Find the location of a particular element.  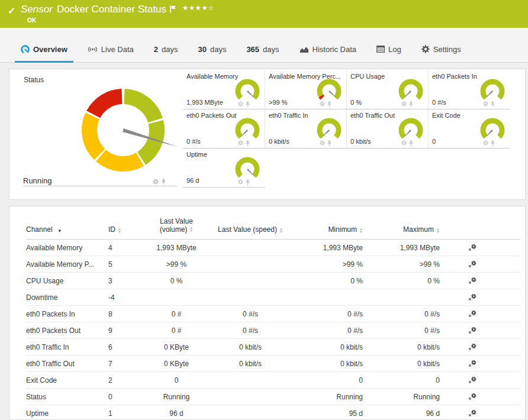

cell-minimum: Running is located at coordinates (333, 397).